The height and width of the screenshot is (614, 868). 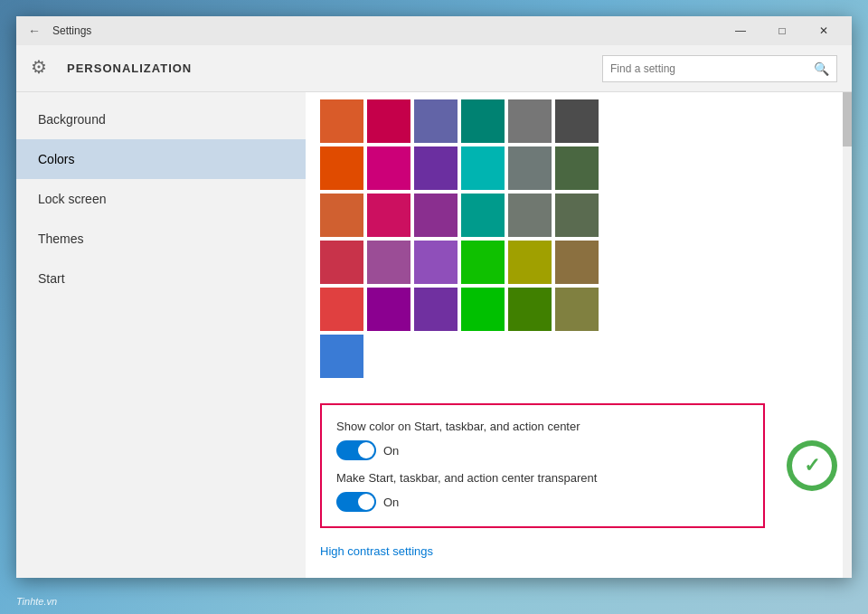 I want to click on success-outer-circle: ✓, so click(x=812, y=466).